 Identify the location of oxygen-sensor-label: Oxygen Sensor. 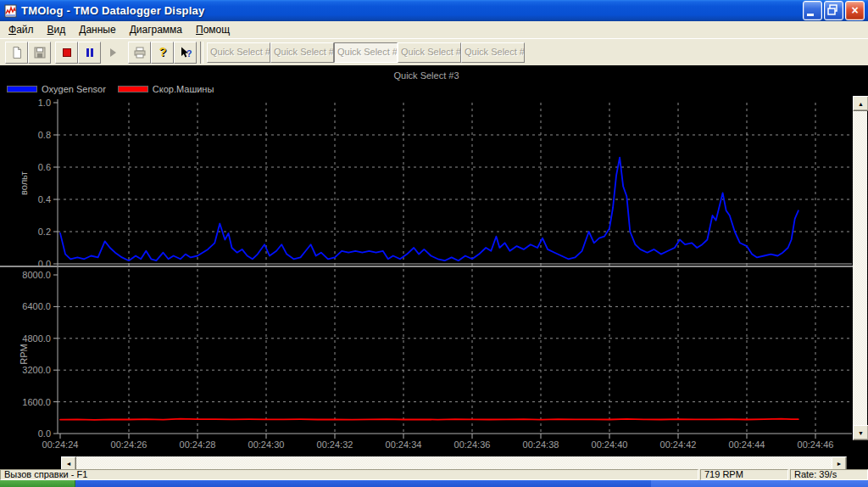
(74, 89).